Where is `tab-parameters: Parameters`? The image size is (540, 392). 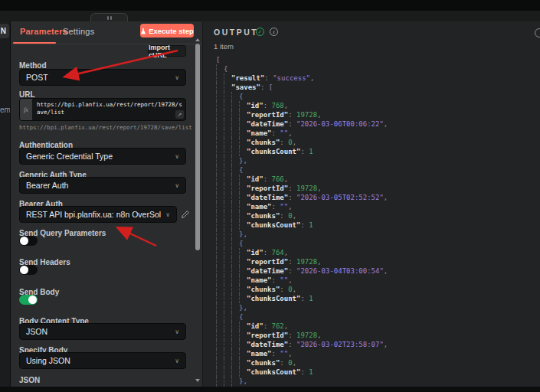
tab-parameters: Parameters is located at coordinates (44, 31).